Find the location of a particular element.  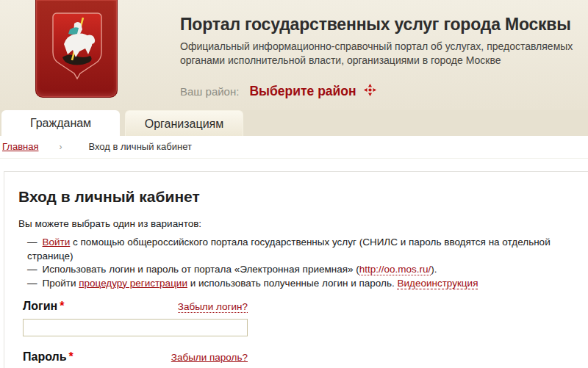

login-input is located at coordinates (135, 328).